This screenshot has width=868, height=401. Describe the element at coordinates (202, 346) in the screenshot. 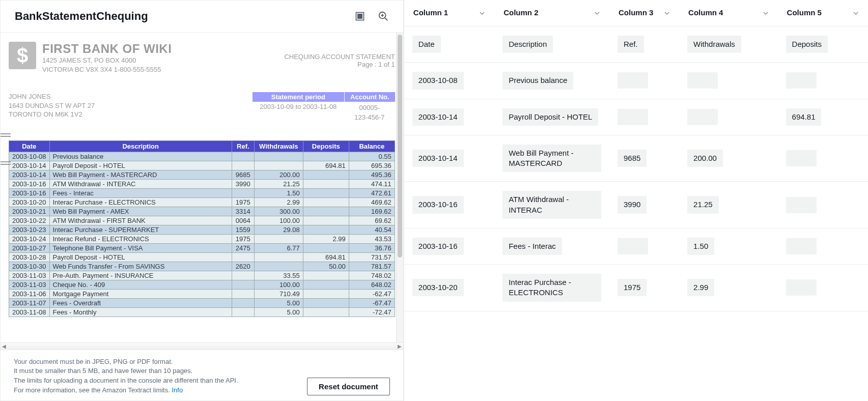

I see `horizontal-scrollbar: ◀ ▶` at that location.